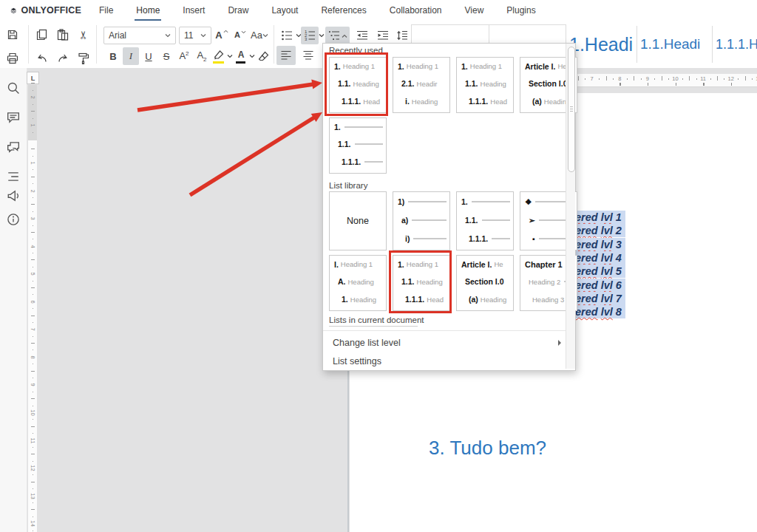 This screenshot has width=757, height=532. What do you see at coordinates (485, 283) in the screenshot?
I see `list-library-item-7: Article I.HeSection I.0(a)Heading` at bounding box center [485, 283].